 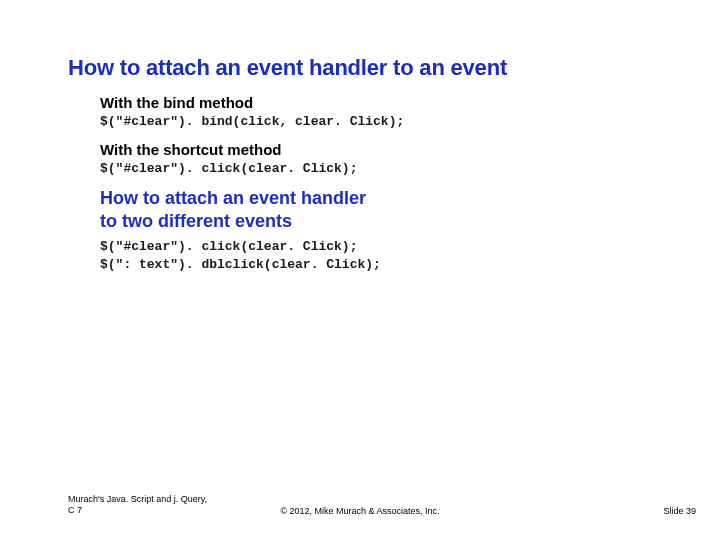 I want to click on subheading-shortcut-method: With the shortcut method, so click(x=380, y=150).